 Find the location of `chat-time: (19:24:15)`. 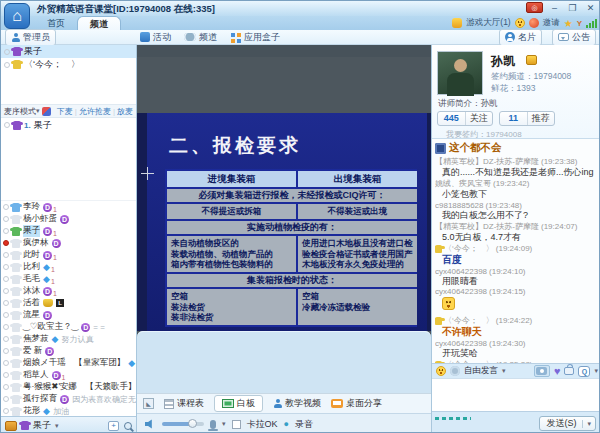

chat-time: (19:24:15) is located at coordinates (507, 292).